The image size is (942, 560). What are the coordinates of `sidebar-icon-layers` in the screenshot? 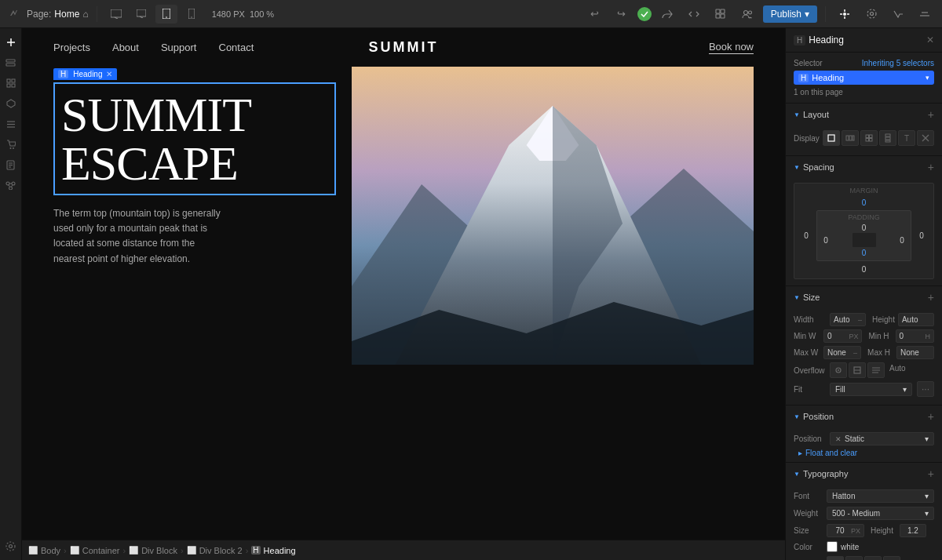 It's located at (11, 63).